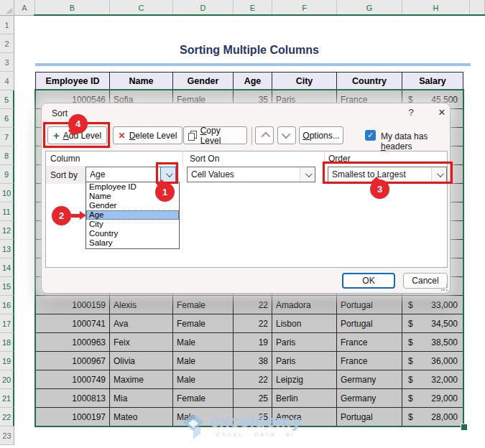  I want to click on cell: Alexis, so click(142, 305).